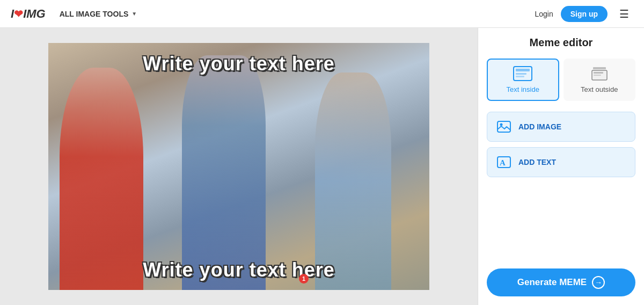 The width and height of the screenshot is (644, 305). What do you see at coordinates (600, 79) in the screenshot?
I see `tab-text-outside: Text outside` at bounding box center [600, 79].